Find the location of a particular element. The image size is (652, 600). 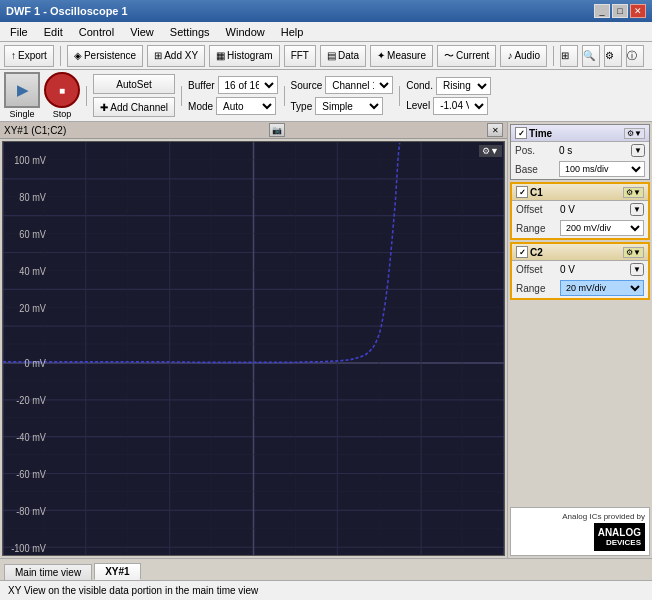

maximize-button: □ is located at coordinates (620, 11).